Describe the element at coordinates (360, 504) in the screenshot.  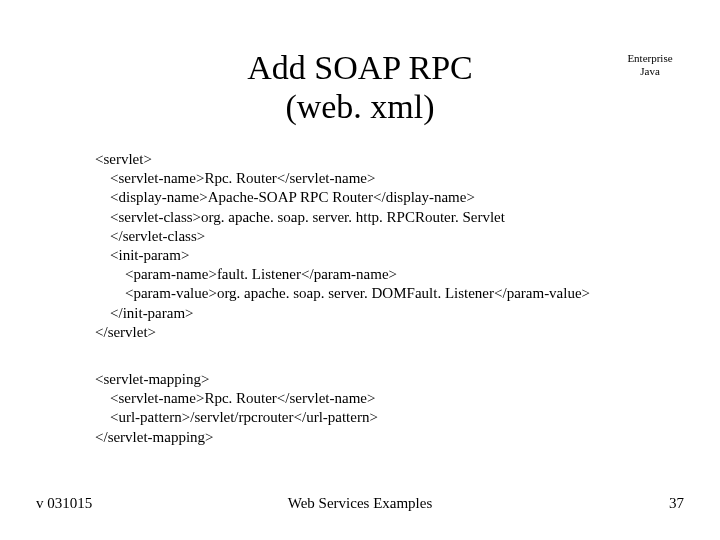
I see `footer-title: Web Services Examples` at that location.